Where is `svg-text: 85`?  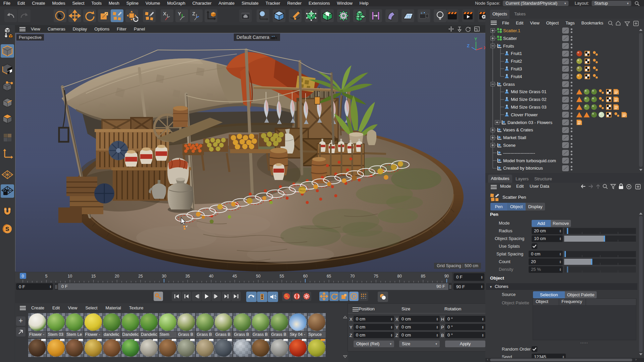
svg-text: 85 is located at coordinates (423, 276).